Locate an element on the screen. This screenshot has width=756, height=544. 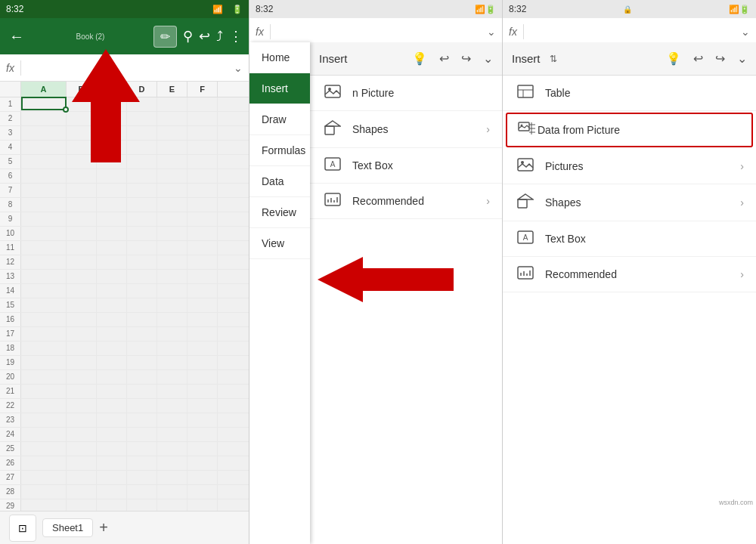
menu-insert: Insert is located at coordinates (280, 89).